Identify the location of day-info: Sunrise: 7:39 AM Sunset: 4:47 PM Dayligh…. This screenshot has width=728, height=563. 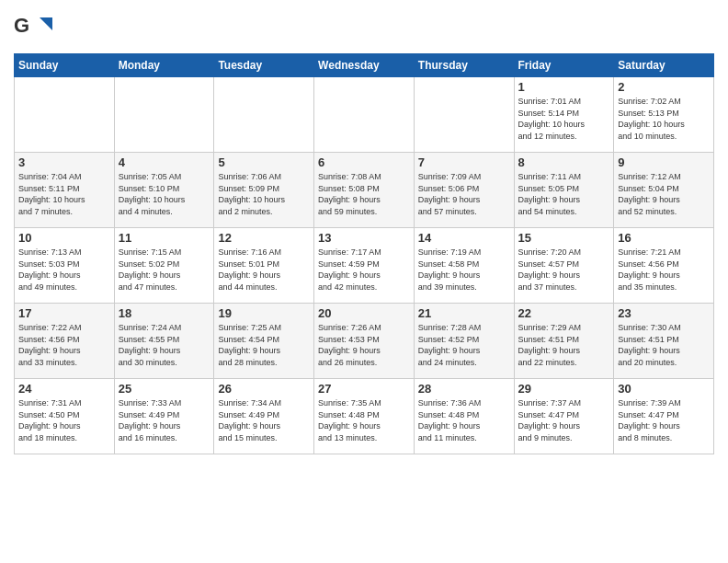
(664, 420).